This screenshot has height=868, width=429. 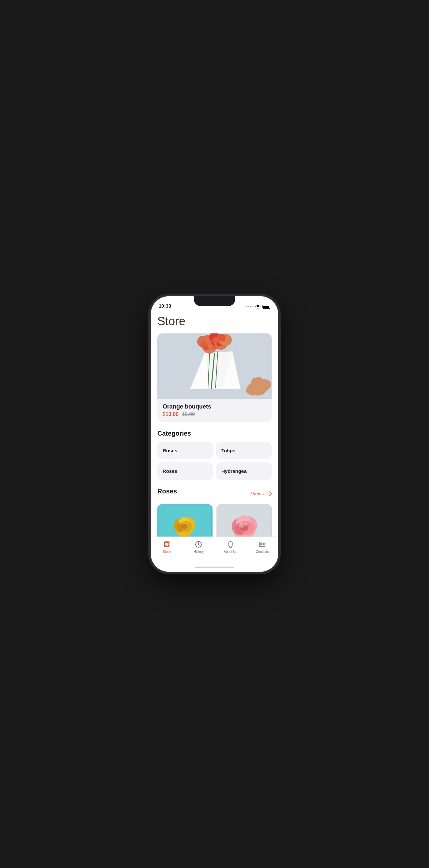 I want to click on nav-label-store: Store, so click(x=167, y=552).